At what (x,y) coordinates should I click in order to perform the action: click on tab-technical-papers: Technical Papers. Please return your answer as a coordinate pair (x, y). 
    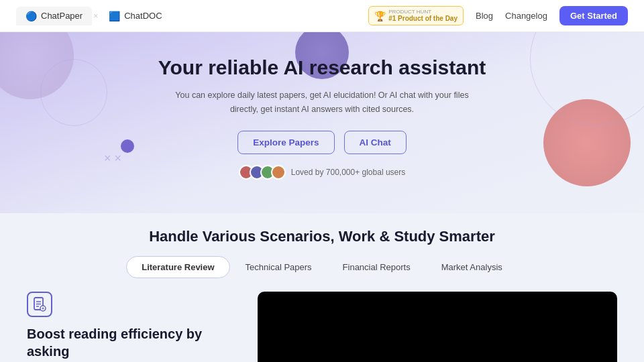
    Looking at the image, I should click on (279, 267).